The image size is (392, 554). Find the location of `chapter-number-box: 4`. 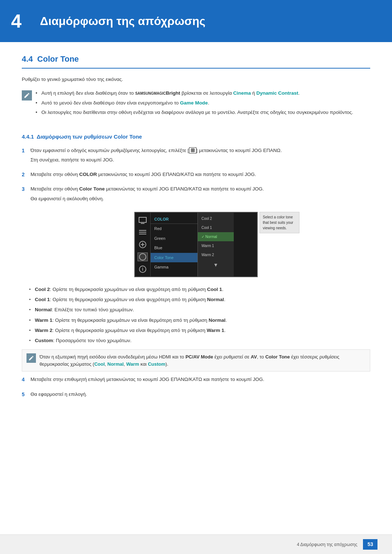

chapter-number-box: 4 is located at coordinates (16, 21).